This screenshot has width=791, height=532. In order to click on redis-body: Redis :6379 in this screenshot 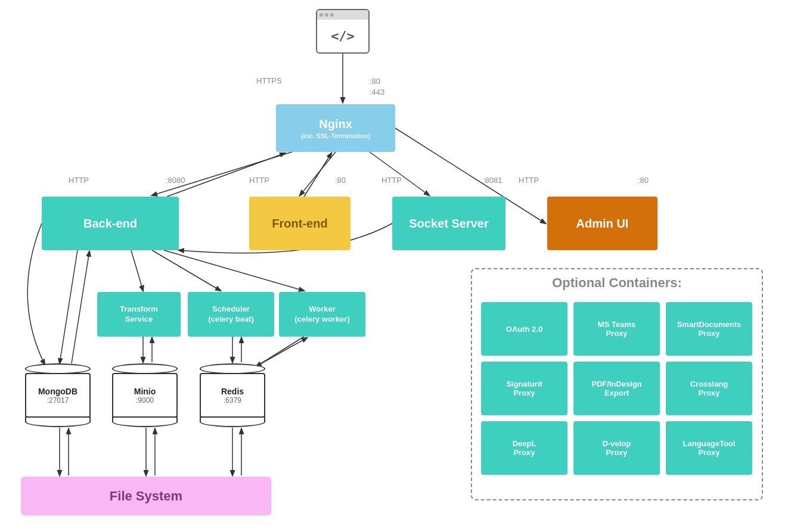, I will do `click(232, 396)`.